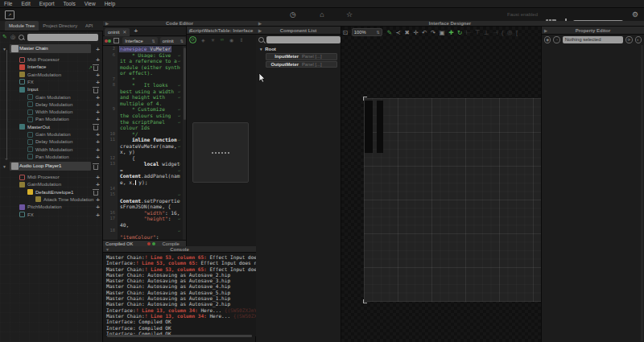  Describe the element at coordinates (180, 336) in the screenshot. I see `console-hscrollbar` at that location.